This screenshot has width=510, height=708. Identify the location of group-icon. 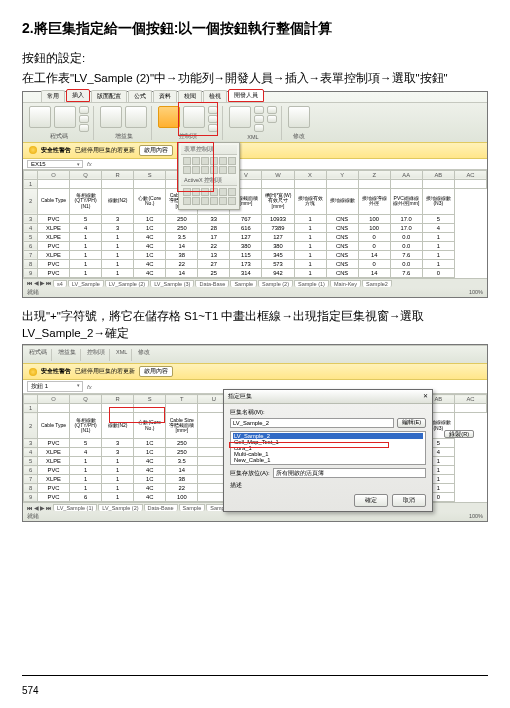
(187, 170).